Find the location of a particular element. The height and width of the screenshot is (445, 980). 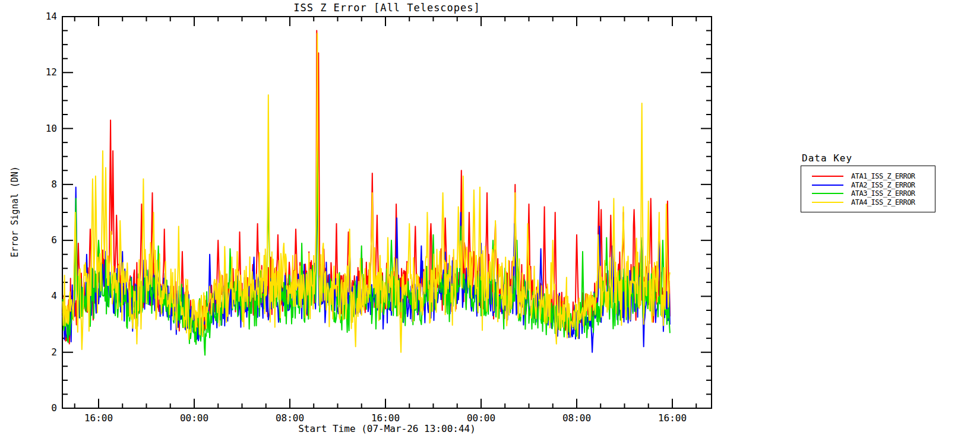

legend-box: ATA1_ISS_Z_ERRORATA2_ISS_Z_ERRORATA3_ISS… is located at coordinates (868, 189).